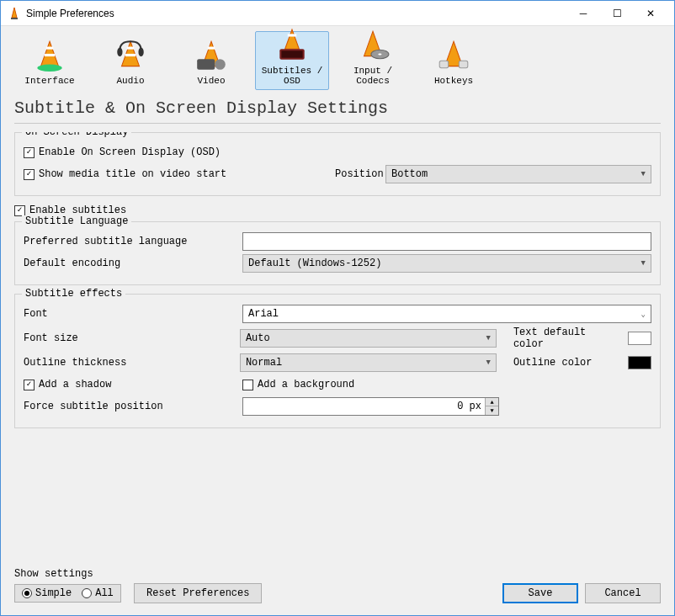 The image size is (675, 616). I want to click on save-button: Save, so click(540, 593).